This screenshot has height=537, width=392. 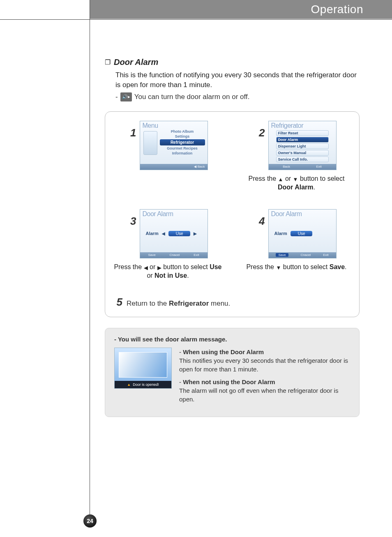 I want to click on info-screen-bar: ▲ Door is opened!, so click(x=143, y=385).